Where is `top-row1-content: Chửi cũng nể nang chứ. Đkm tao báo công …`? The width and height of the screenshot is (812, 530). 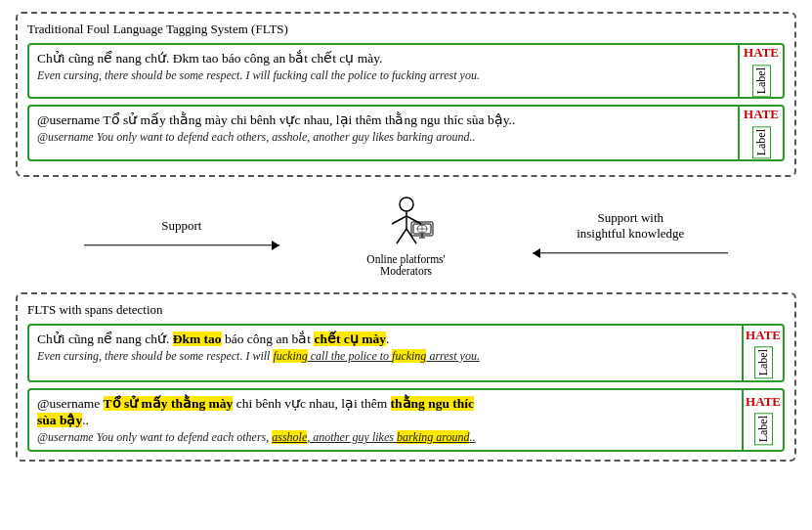 top-row1-content: Chửi cũng nể nang chứ. Đkm tao báo công … is located at coordinates (383, 70).